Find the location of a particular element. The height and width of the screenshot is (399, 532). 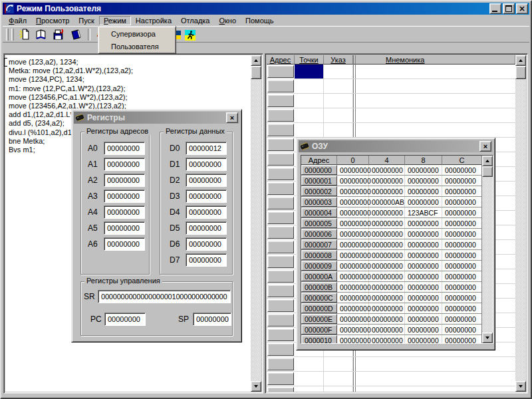

hidden-toolbar-icon is located at coordinates (178, 35).